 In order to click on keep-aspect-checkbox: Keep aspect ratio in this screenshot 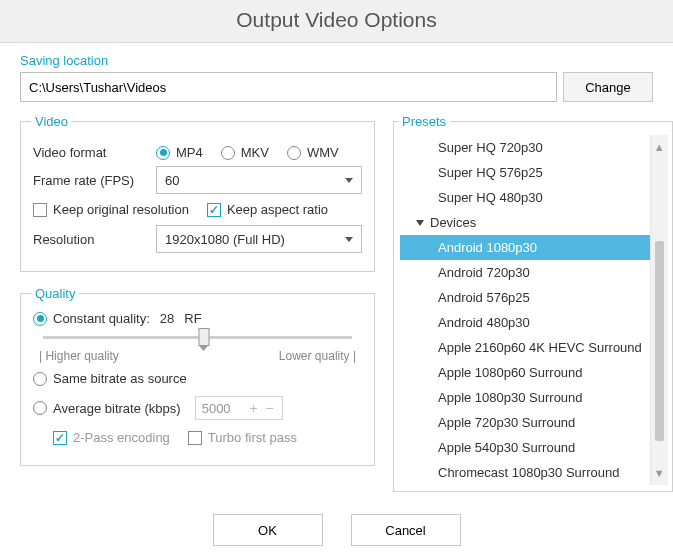, I will do `click(268, 210)`.